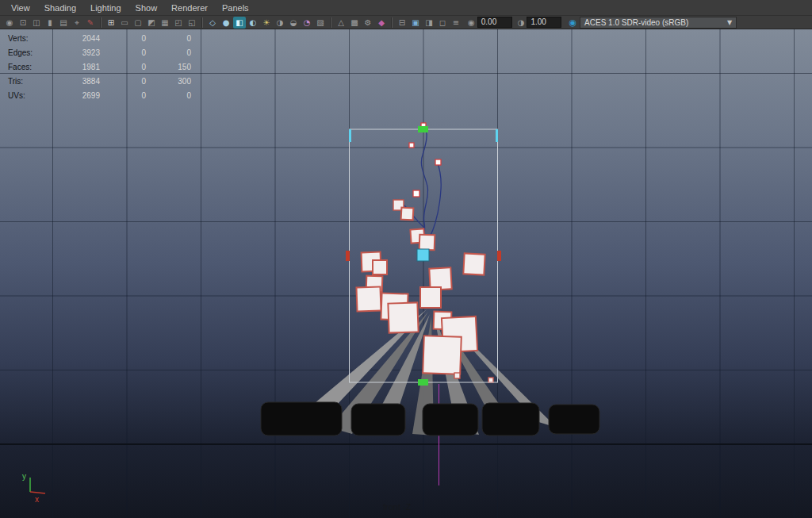  What do you see at coordinates (341, 22) in the screenshot?
I see `isolate-select-icon: △` at bounding box center [341, 22].